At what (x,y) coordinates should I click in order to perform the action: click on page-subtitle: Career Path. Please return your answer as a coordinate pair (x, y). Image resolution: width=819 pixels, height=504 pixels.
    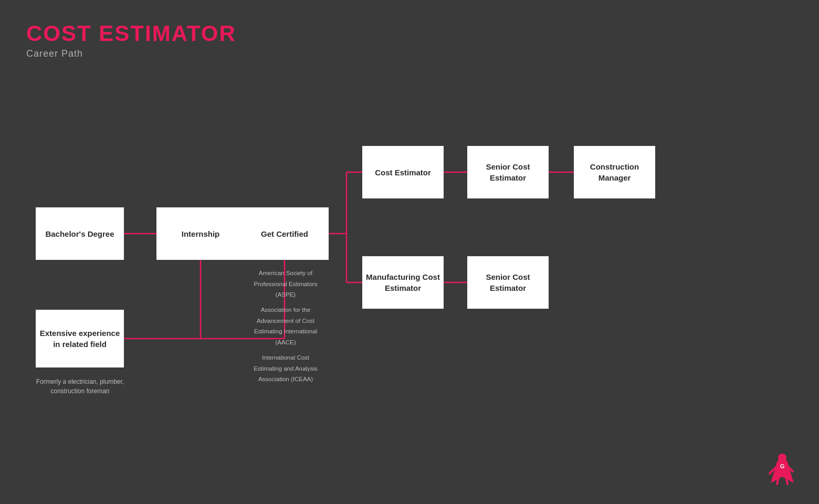
    Looking at the image, I should click on (131, 54).